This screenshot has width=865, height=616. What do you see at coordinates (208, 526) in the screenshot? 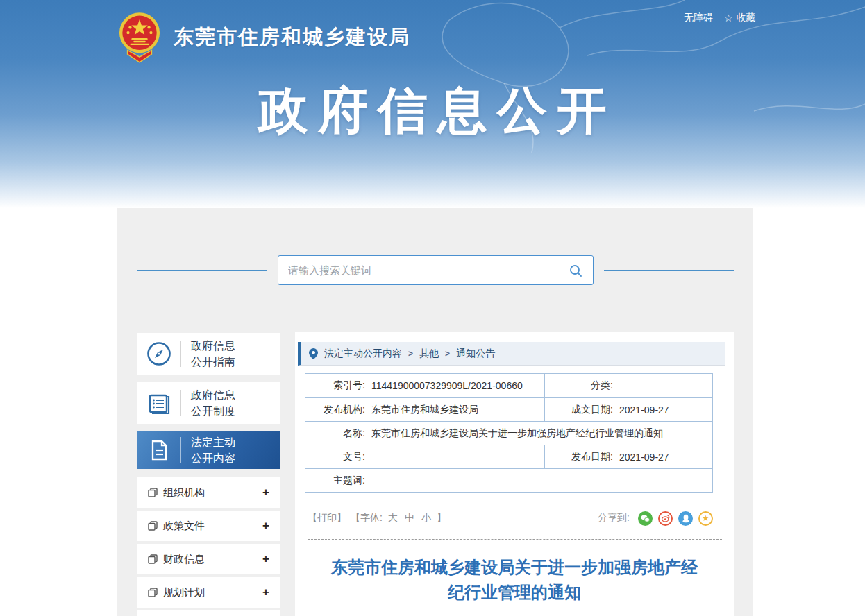
I see `sidebar-item-policy-documents: 政策文件 +` at bounding box center [208, 526].